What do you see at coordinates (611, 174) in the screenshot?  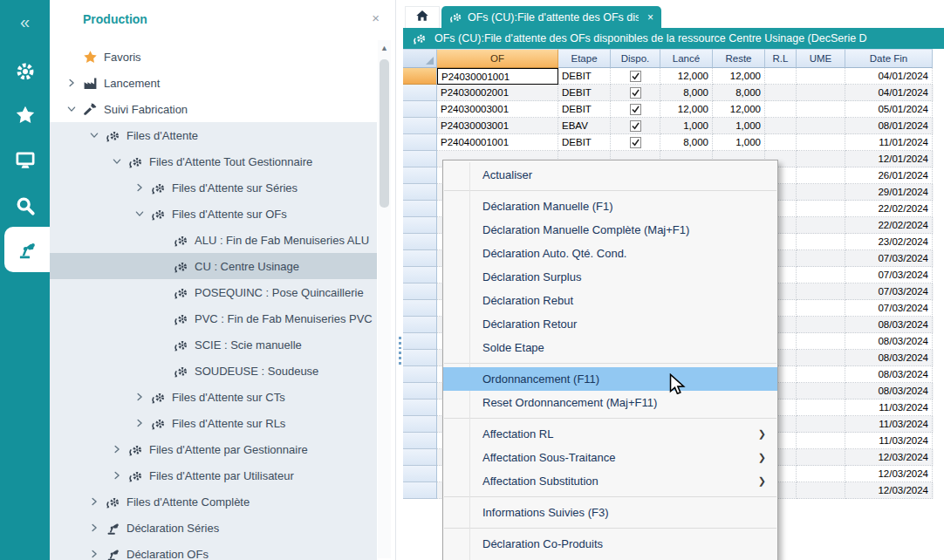 I see `menu-item-actualiser: Actualiser` at bounding box center [611, 174].